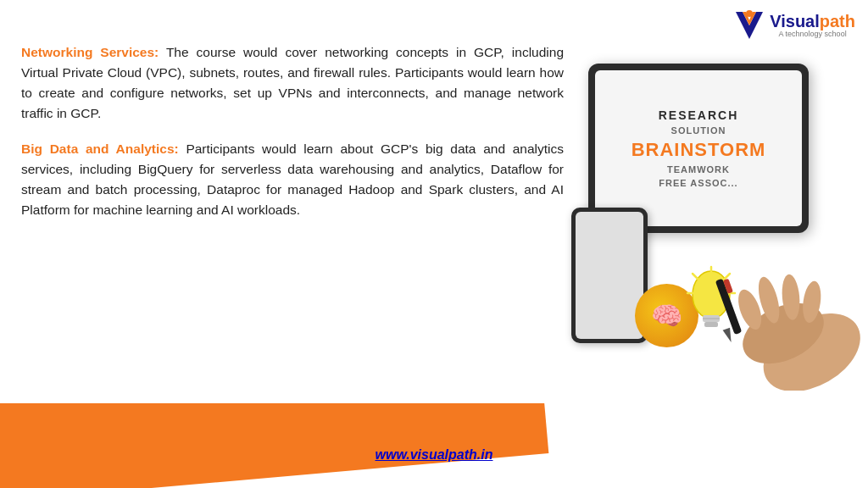 This screenshot has width=868, height=488. What do you see at coordinates (698, 169) in the screenshot?
I see `screen-line4: TEAMWORK` at bounding box center [698, 169].